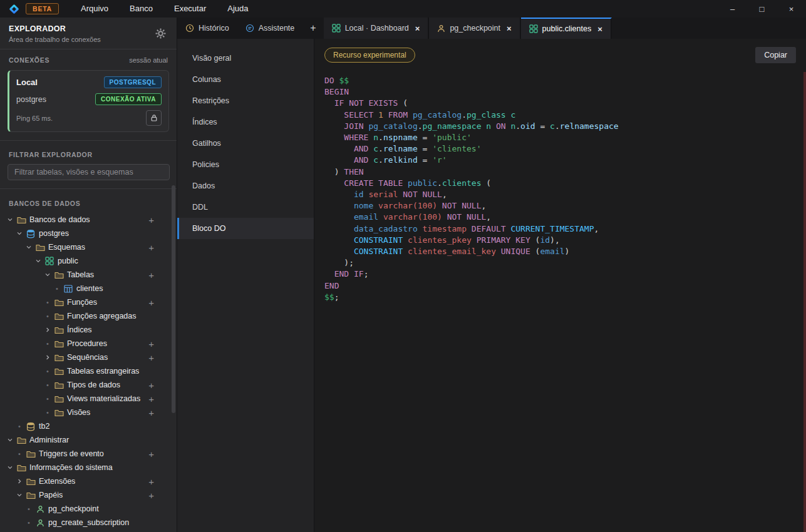  Describe the element at coordinates (89, 172) in the screenshot. I see `filter-input` at that location.